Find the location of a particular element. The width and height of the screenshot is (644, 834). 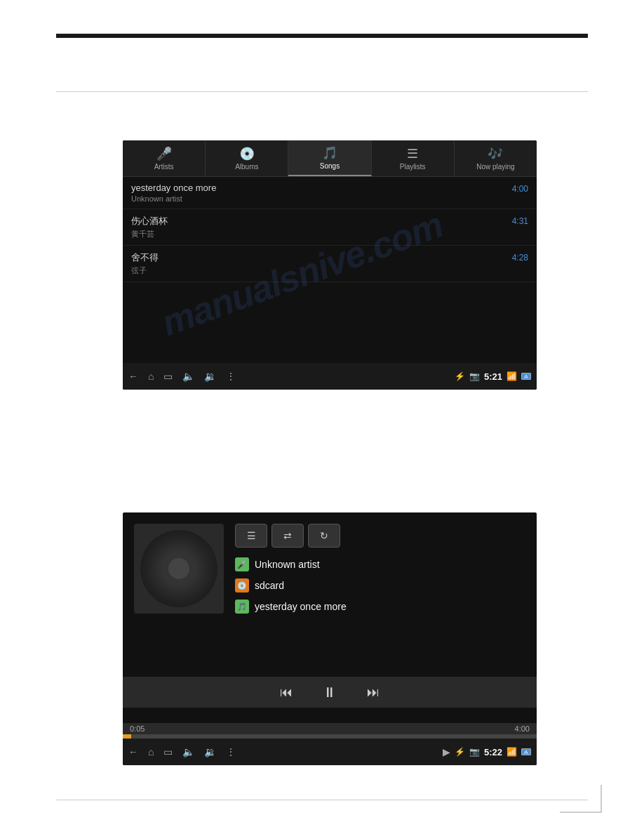

song-info: 舍不得 弦子 is located at coordinates (318, 264).